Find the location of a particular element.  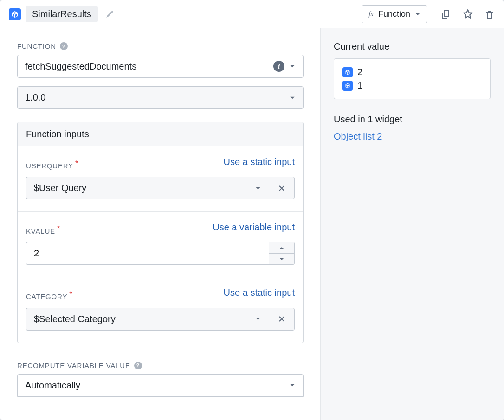

use-variable-input-link: Use a variable input is located at coordinates (253, 227).